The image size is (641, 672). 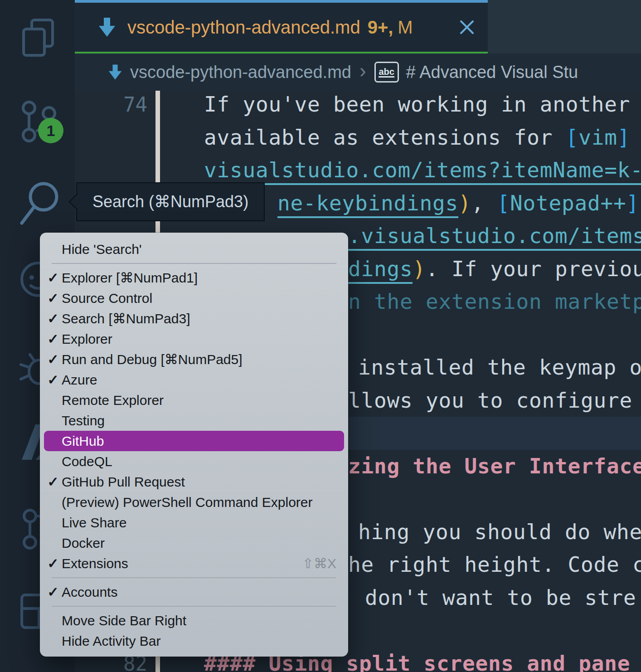 I want to click on code-segment: If you've been working in another, so click(x=417, y=104).